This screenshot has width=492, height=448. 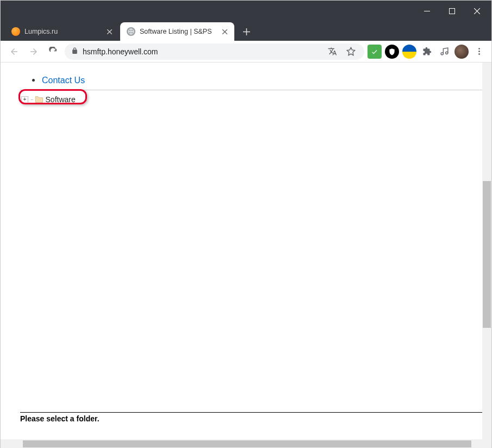 What do you see at coordinates (332, 52) in the screenshot?
I see `translate-icon` at bounding box center [332, 52].